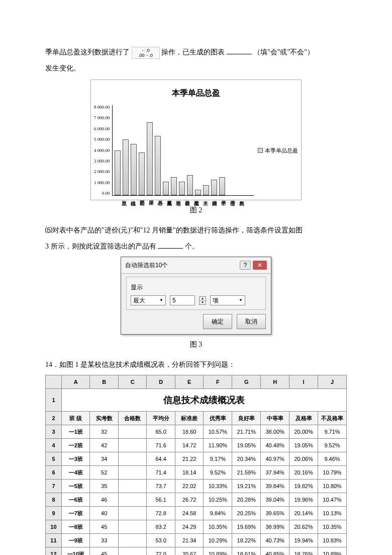 The image size is (392, 555). I want to click on cell: 20.28%, so click(246, 500).